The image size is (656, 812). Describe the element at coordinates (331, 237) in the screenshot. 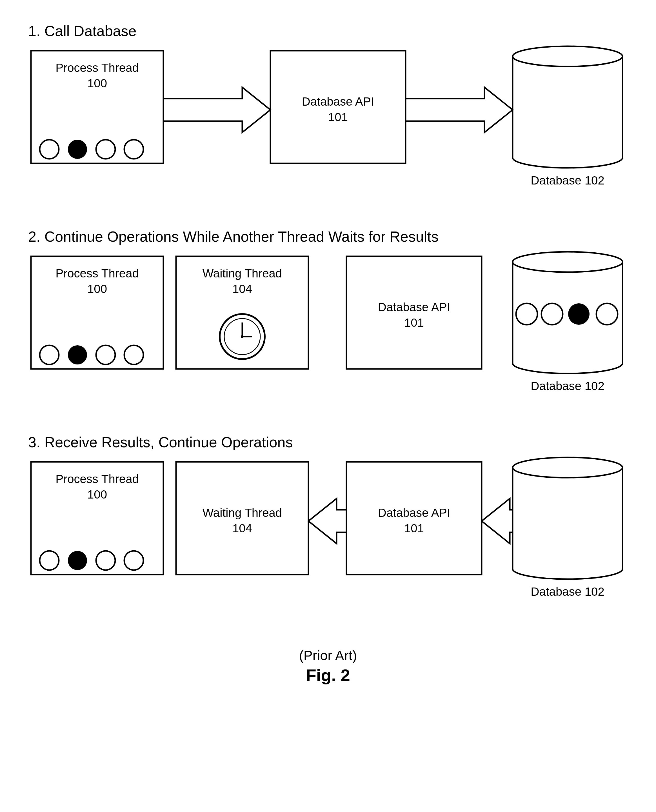

I see `section2-title: 2. Continue Operations While Another Thr…` at that location.